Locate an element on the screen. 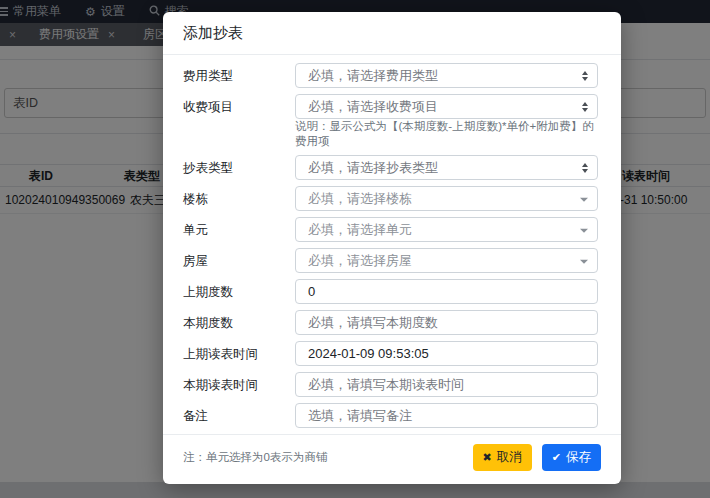 The width and height of the screenshot is (710, 498). modal-footer: 注：单元选择为0表示为商铺 ✖ 取消 ✔ 保存 is located at coordinates (392, 459).